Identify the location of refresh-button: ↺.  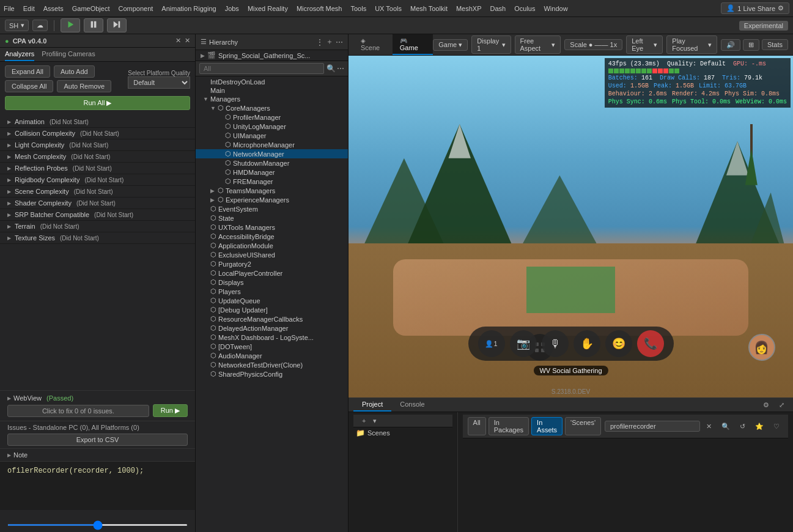
(742, 427).